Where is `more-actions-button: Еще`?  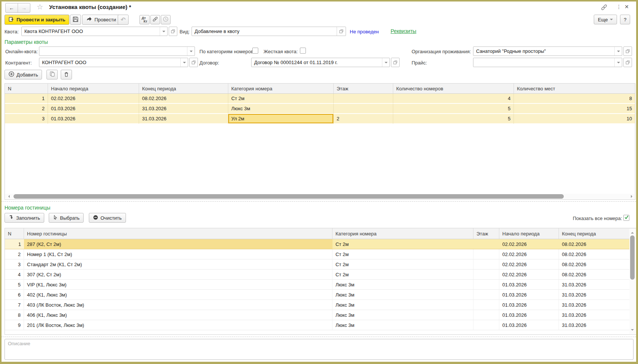
more-actions-button: Еще is located at coordinates (605, 19).